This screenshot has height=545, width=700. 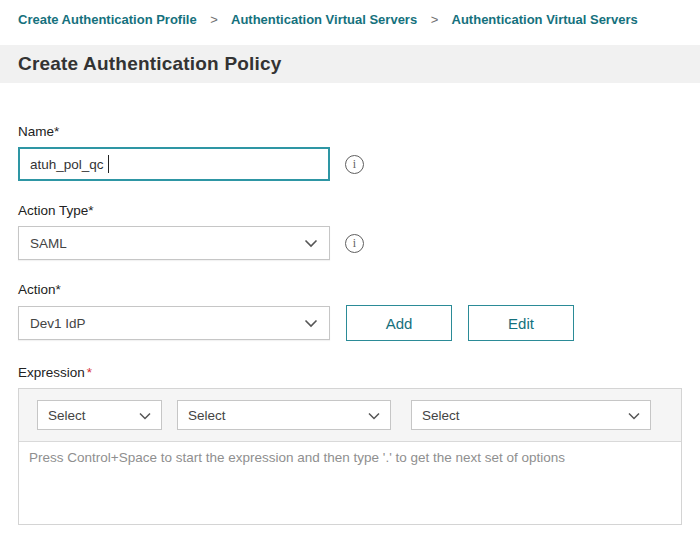 I want to click on expression-input-area, so click(x=350, y=483).